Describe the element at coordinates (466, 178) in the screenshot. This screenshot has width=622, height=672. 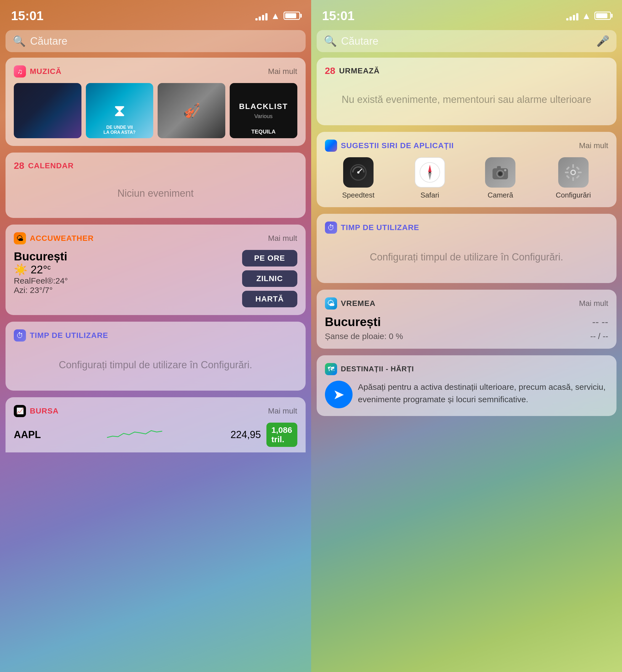
I see `app-suggestions: Speedtest Safari` at that location.